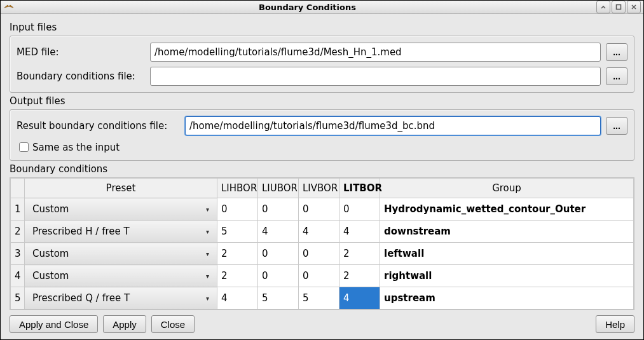  Describe the element at coordinates (24, 147) in the screenshot. I see `same-as-input-checkbox` at that location.